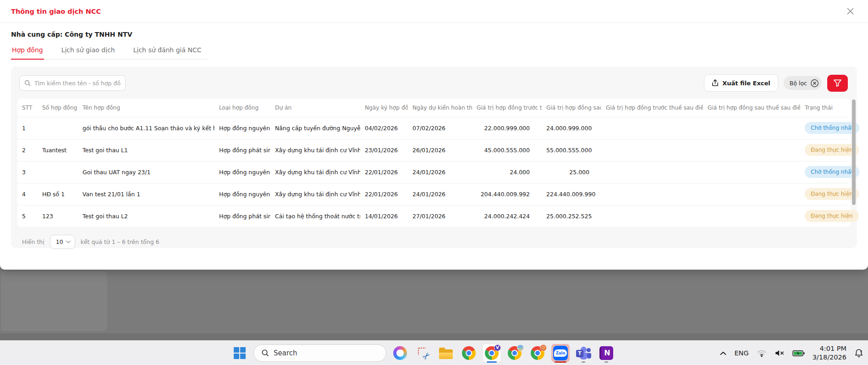 The image size is (868, 365). What do you see at coordinates (434, 11) in the screenshot?
I see `modal-header: Thông tin giao dịch NCC` at bounding box center [434, 11].